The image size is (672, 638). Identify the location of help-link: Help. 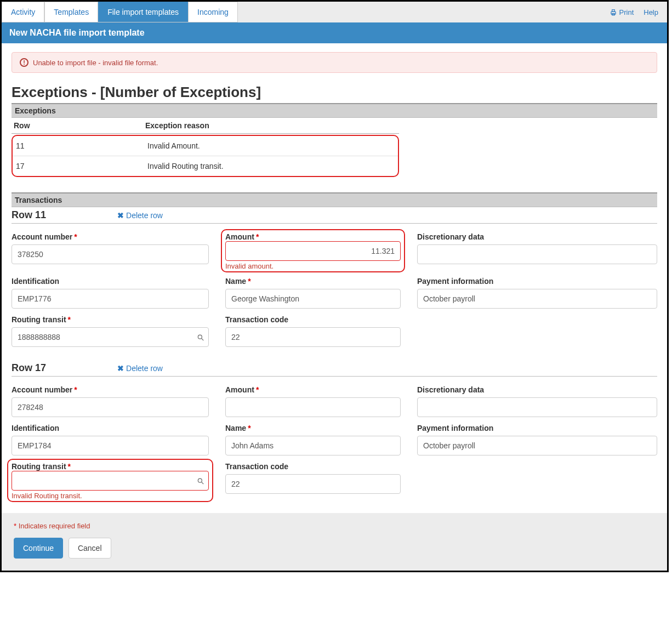
(651, 12).